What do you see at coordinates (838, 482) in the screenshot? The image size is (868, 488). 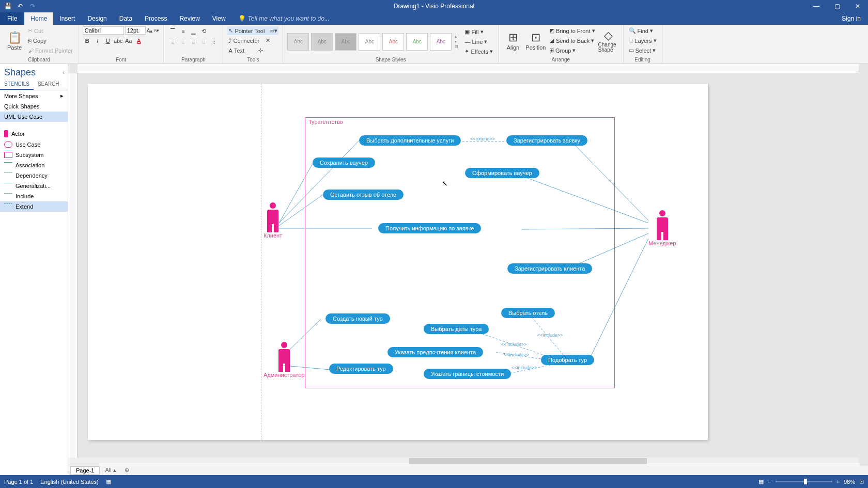 I see `zoom-in-icon: +` at bounding box center [838, 482].